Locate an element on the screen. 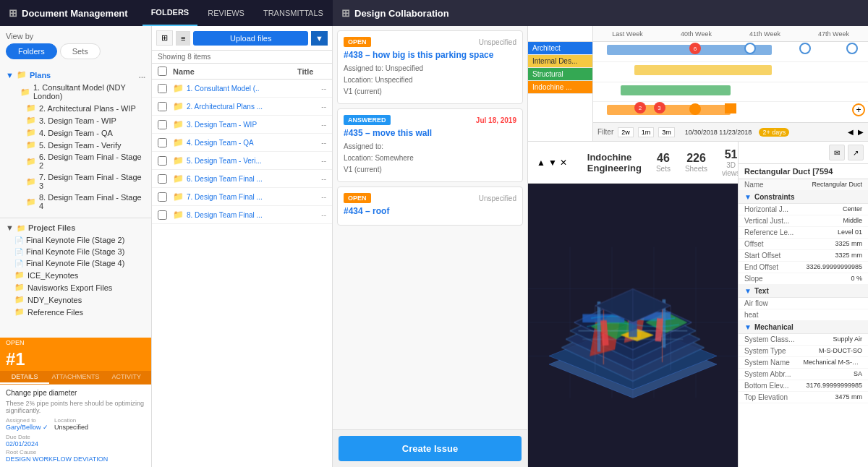  sets-tab: Sets is located at coordinates (80, 51).